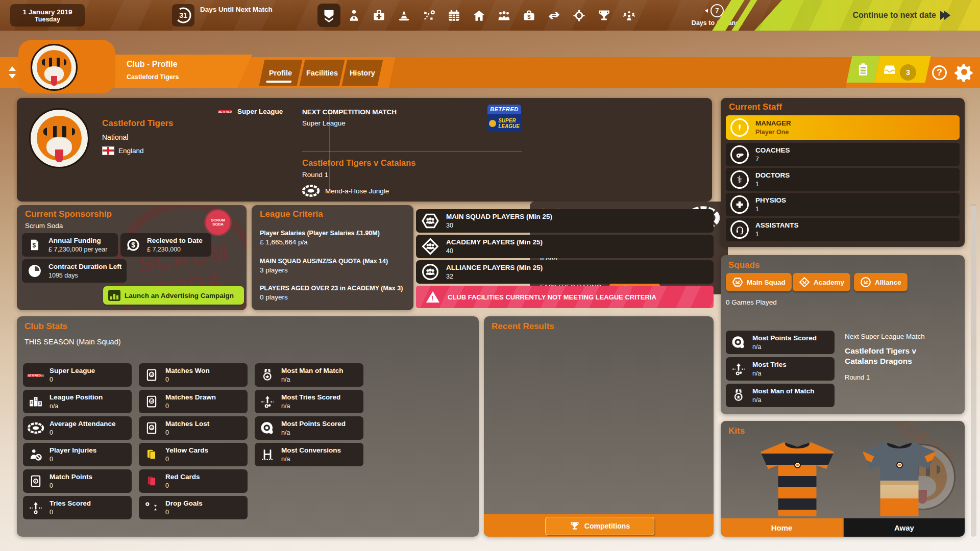 The height and width of the screenshot is (551, 980). I want to click on days-until-match-label: Days Until Next Match, so click(238, 10).